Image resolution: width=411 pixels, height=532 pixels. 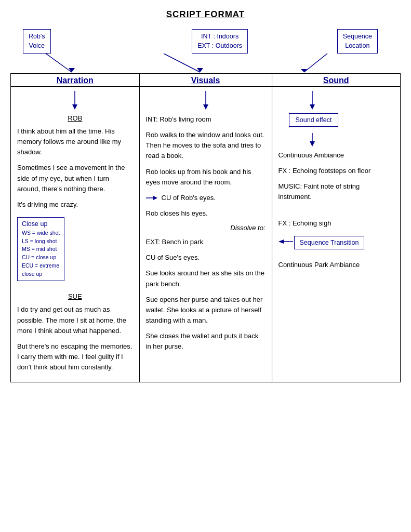 What do you see at coordinates (286, 242) in the screenshot?
I see `seq-transition-arrow` at bounding box center [286, 242].